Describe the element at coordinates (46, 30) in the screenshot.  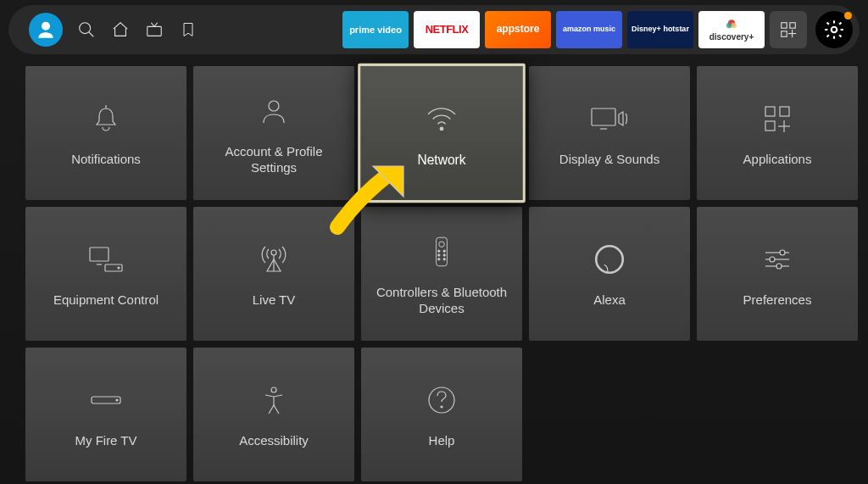
I see `profile-avatar` at that location.